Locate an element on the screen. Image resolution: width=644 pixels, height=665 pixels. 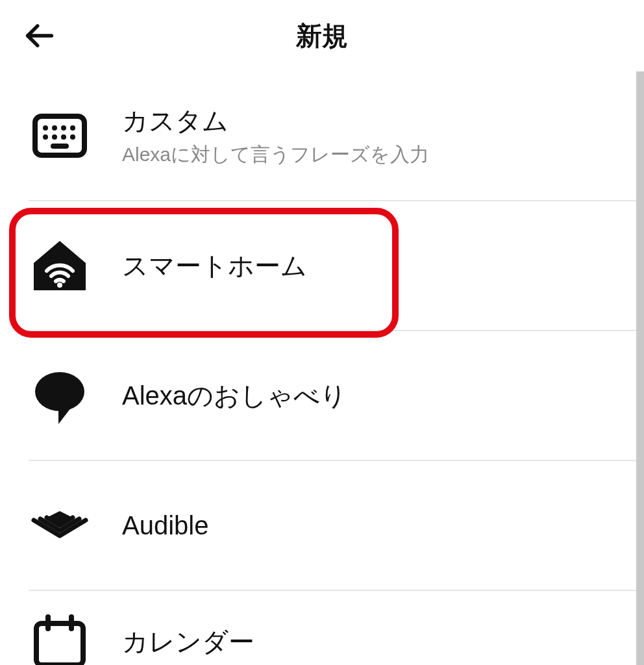
calendar-icon is located at coordinates (61, 638).